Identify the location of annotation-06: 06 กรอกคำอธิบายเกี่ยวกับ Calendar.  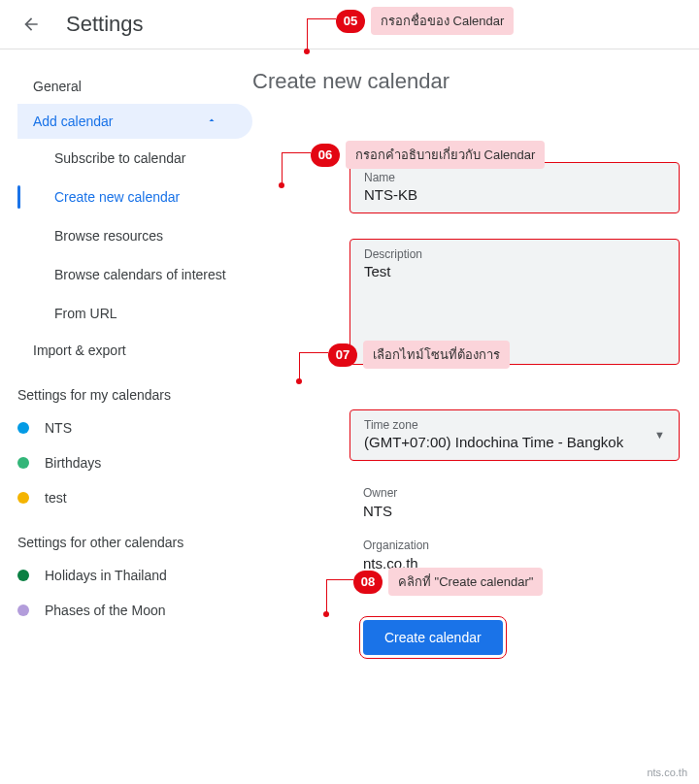
(427, 155).